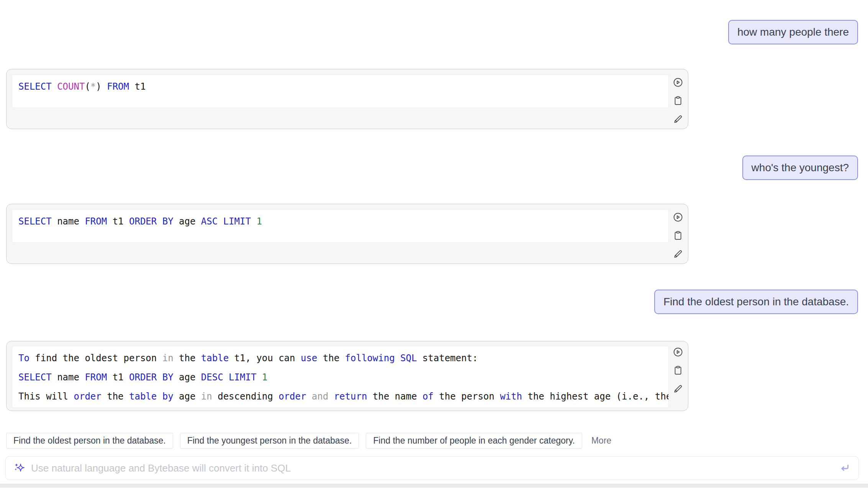  Describe the element at coordinates (340, 221) in the screenshot. I see `code-line: SELECT name FROM t1 ORDER BY age ASC LIM…` at that location.